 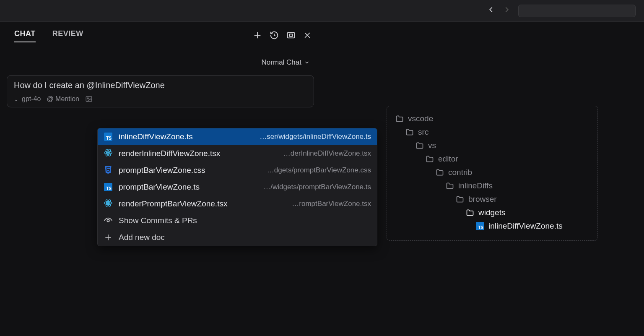 What do you see at coordinates (322, 11) in the screenshot?
I see `top-bar` at bounding box center [322, 11].